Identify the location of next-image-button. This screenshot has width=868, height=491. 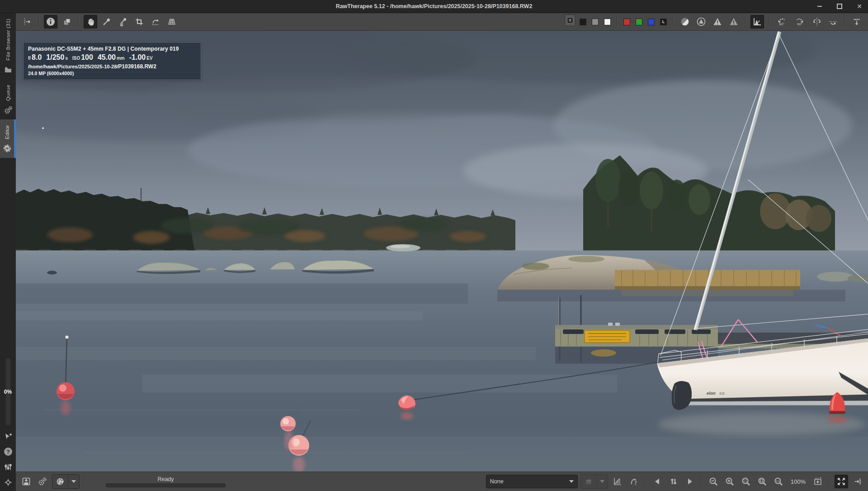
(690, 481).